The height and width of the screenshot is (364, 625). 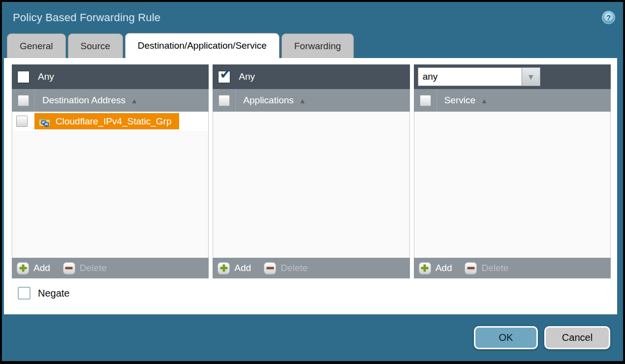 What do you see at coordinates (87, 18) in the screenshot?
I see `dialog-title: Policy Based Forwarding Rule` at bounding box center [87, 18].